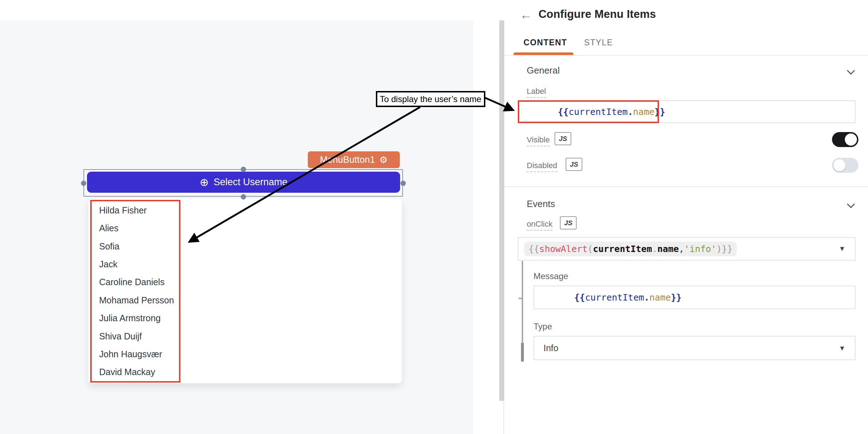  What do you see at coordinates (83, 183) in the screenshot?
I see `resize-handle-left` at bounding box center [83, 183].